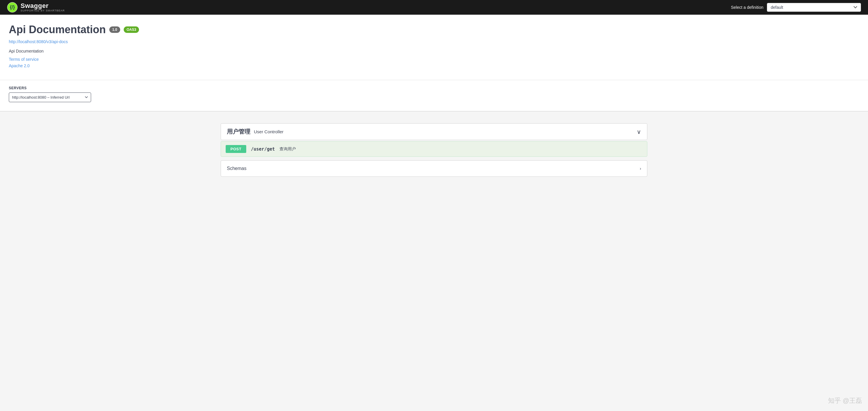 The image size is (868, 411). What do you see at coordinates (434, 59) in the screenshot?
I see `terms-of-service-link: Terms of service` at bounding box center [434, 59].